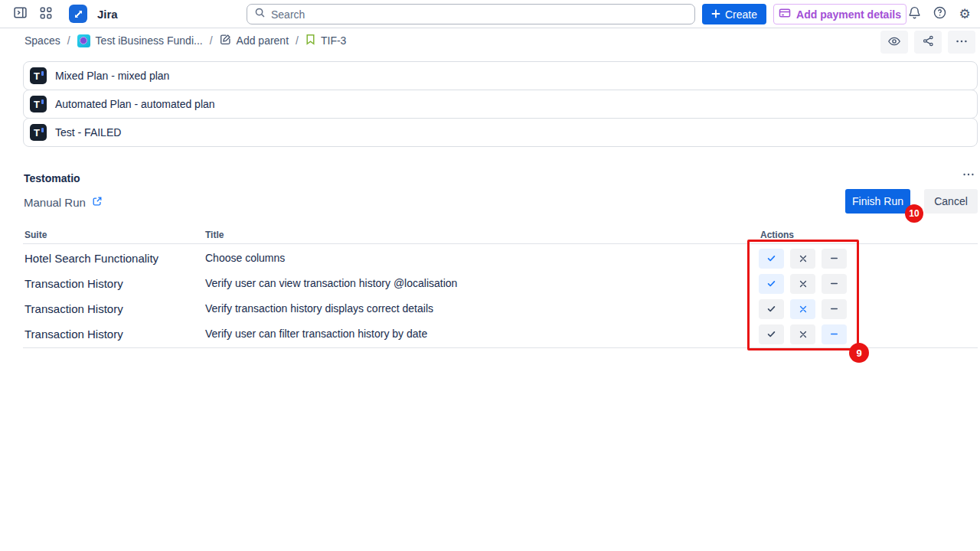  Describe the element at coordinates (260, 14) in the screenshot. I see `search-icon` at that location.